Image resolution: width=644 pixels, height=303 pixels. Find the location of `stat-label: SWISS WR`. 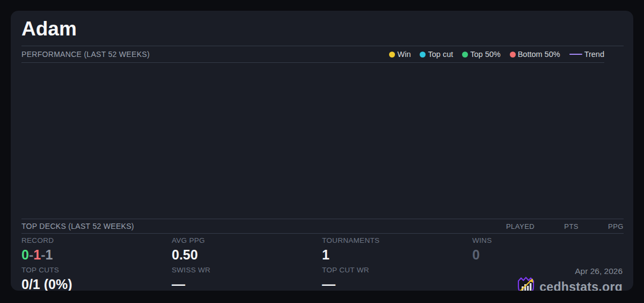

stat-label: SWISS WR is located at coordinates (247, 270).